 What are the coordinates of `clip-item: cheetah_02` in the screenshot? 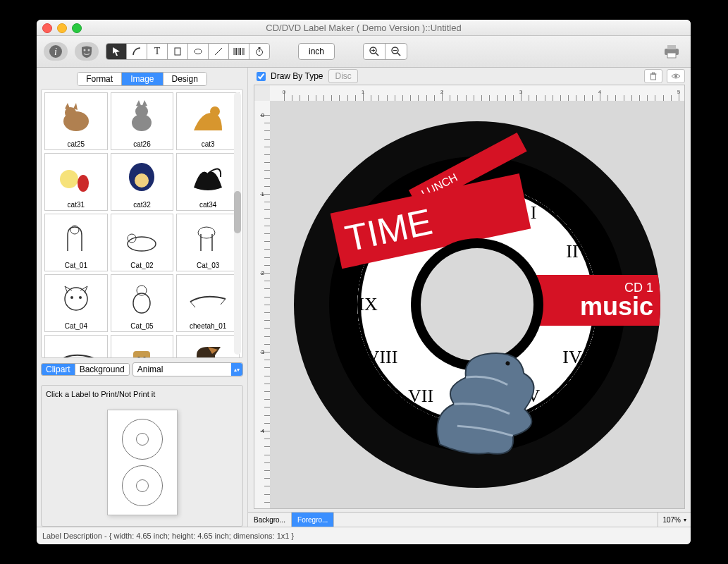 It's located at (76, 347).